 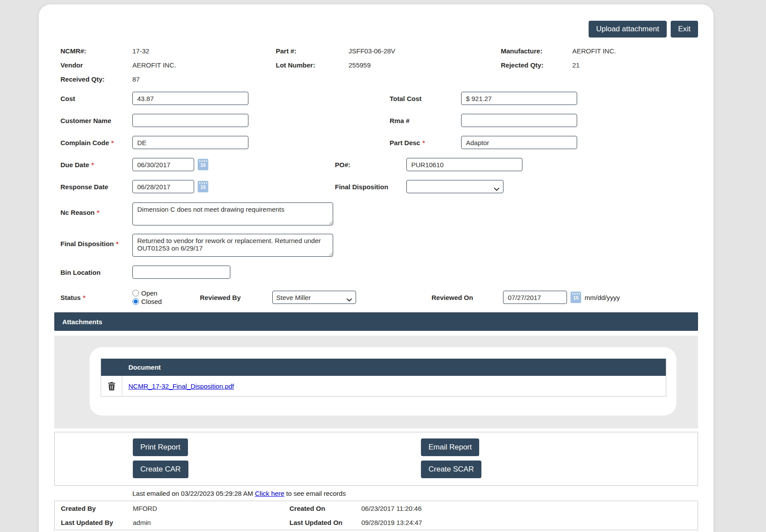 I want to click on rma-input, so click(x=519, y=120).